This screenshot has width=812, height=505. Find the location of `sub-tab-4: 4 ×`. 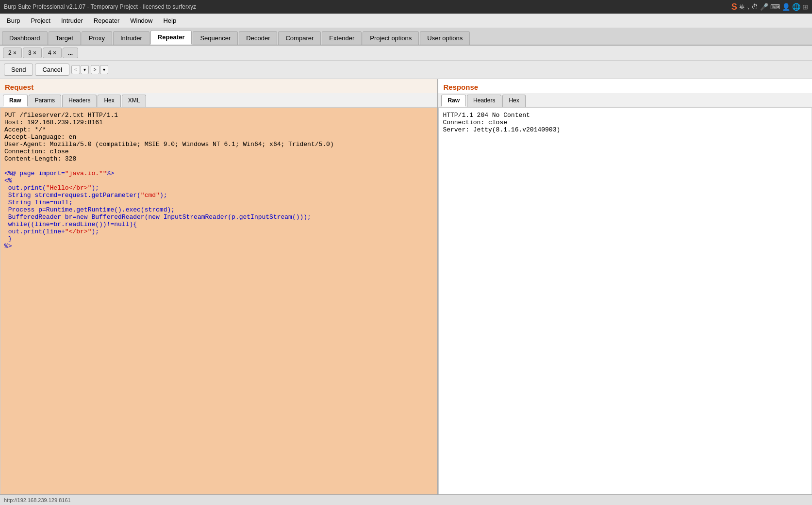

sub-tab-4: 4 × is located at coordinates (52, 53).